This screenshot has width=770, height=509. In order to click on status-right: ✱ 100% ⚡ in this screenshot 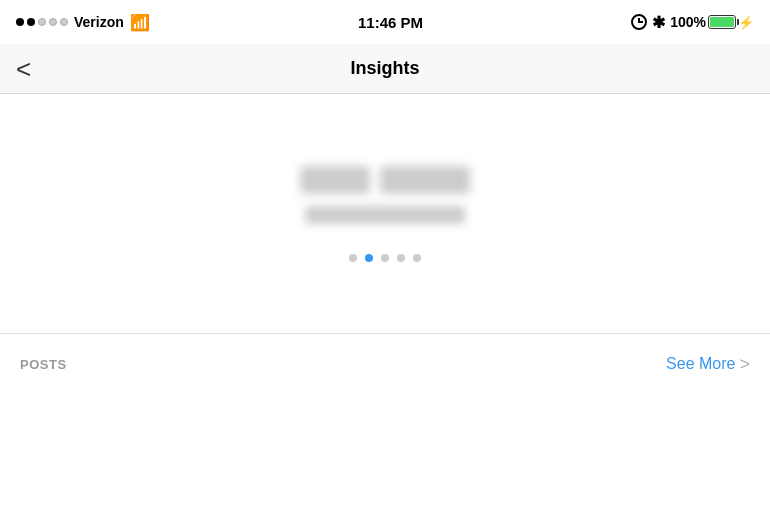, I will do `click(692, 22)`.